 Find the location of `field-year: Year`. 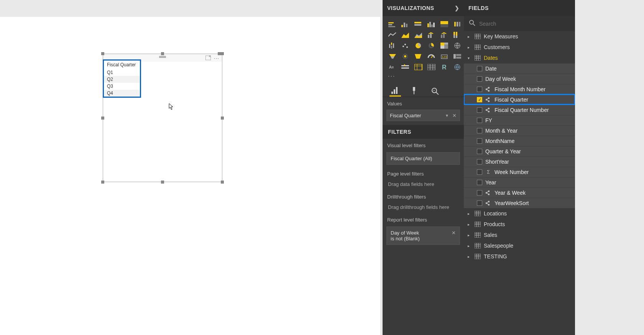

field-year: Year is located at coordinates (519, 182).